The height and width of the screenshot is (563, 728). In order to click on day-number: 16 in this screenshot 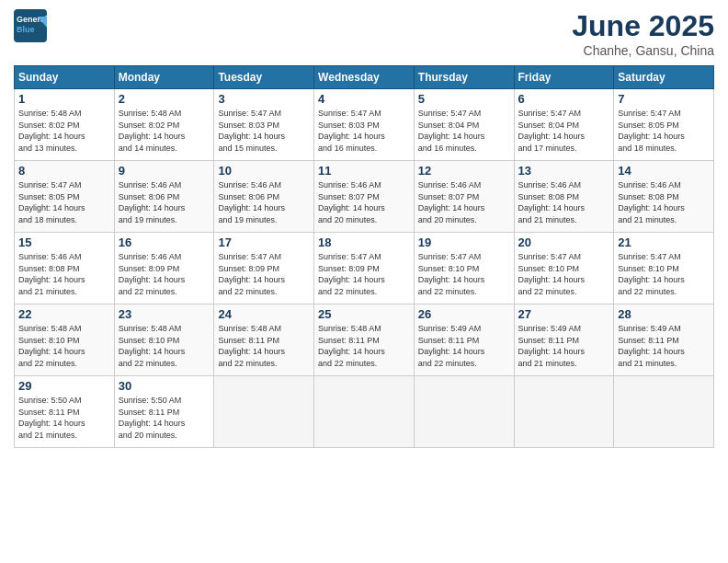, I will do `click(165, 243)`.